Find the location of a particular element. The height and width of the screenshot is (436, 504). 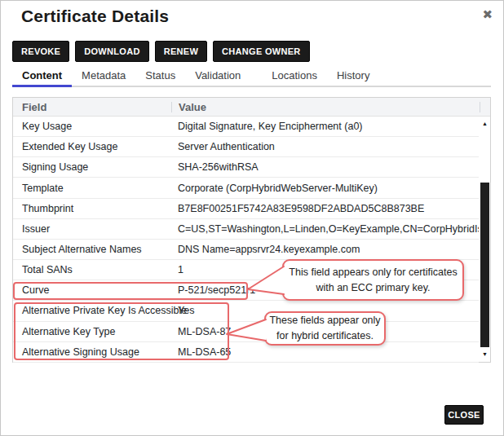

ecc-callout-tail is located at coordinates (265, 280).